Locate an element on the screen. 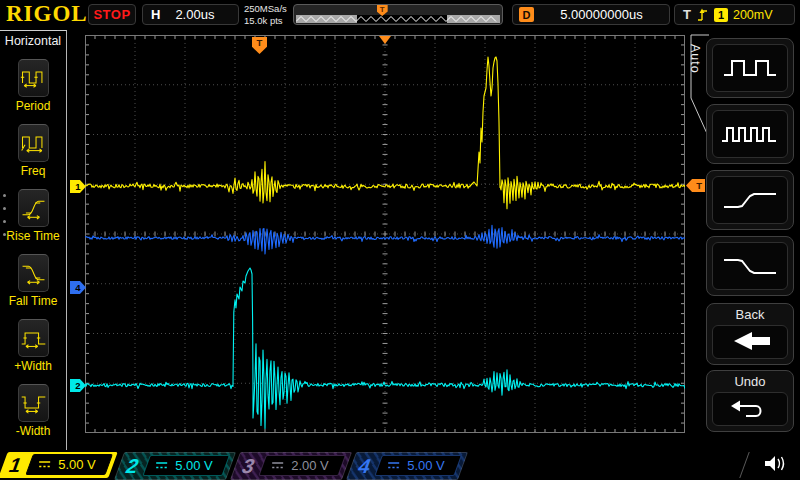 This screenshot has height=480, width=800. channel-3-scale-box: 2.00 V is located at coordinates (302, 466).